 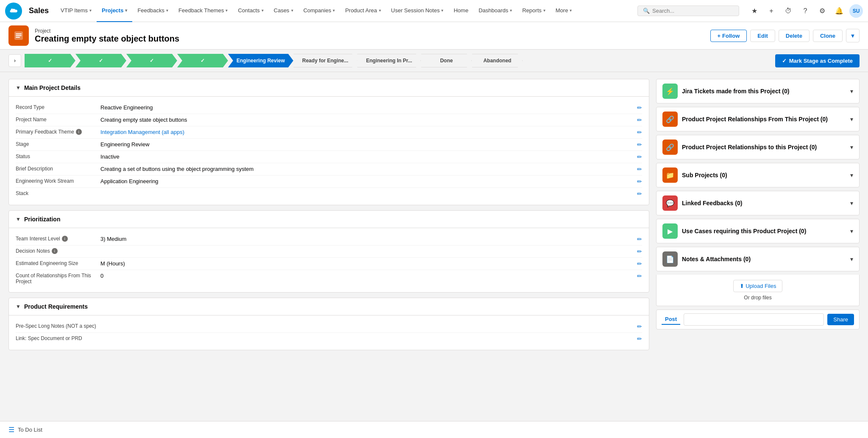 I want to click on stage-step-7: Done, so click(x=446, y=61).